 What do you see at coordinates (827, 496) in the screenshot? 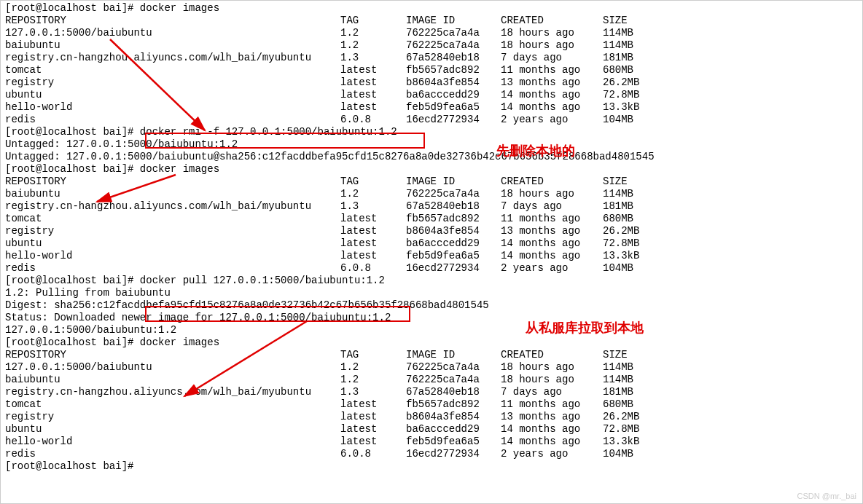
I see `watermark: CSDN @mr._bai` at bounding box center [827, 496].